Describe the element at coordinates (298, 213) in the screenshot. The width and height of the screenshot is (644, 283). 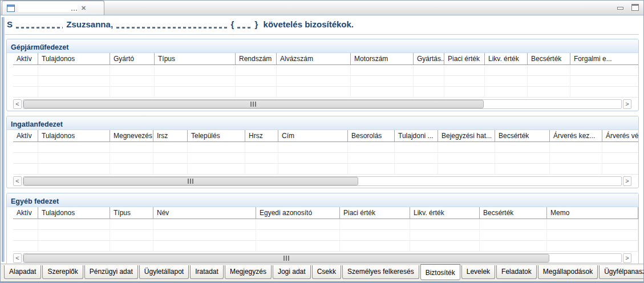
I see `column-header: Egyedi azonosító` at that location.